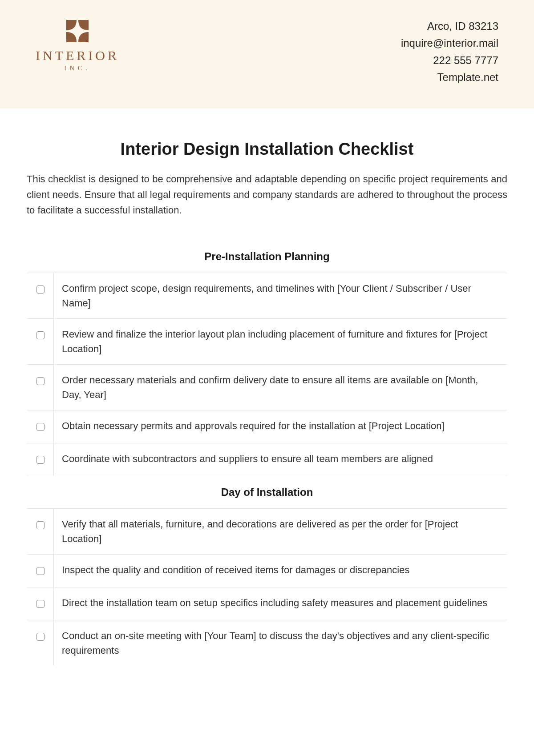  What do you see at coordinates (280, 532) in the screenshot?
I see `checklist-item-text: Verify that all materials, furniture, an…` at bounding box center [280, 532].